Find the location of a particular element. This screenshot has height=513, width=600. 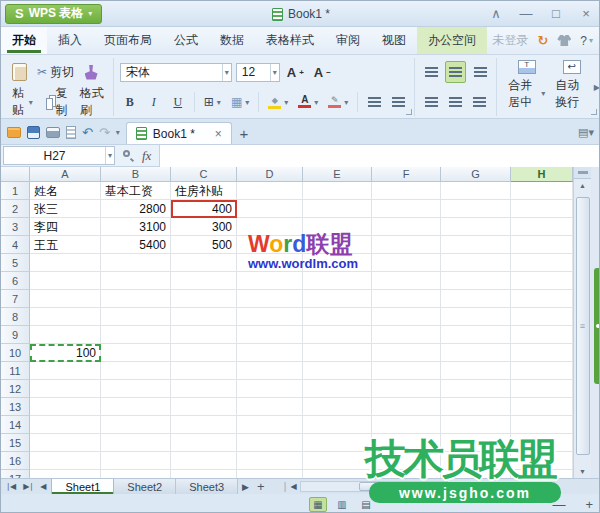

column-header-C: C is located at coordinates (204, 174).